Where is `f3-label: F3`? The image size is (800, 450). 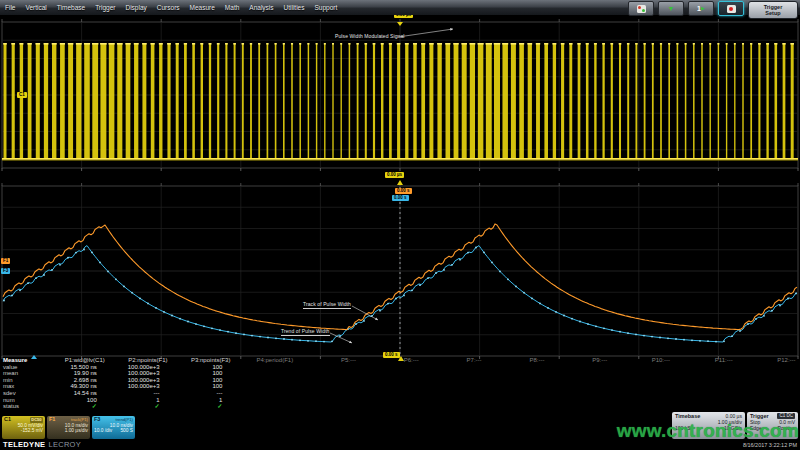 f3-label: F3 is located at coordinates (97, 420).